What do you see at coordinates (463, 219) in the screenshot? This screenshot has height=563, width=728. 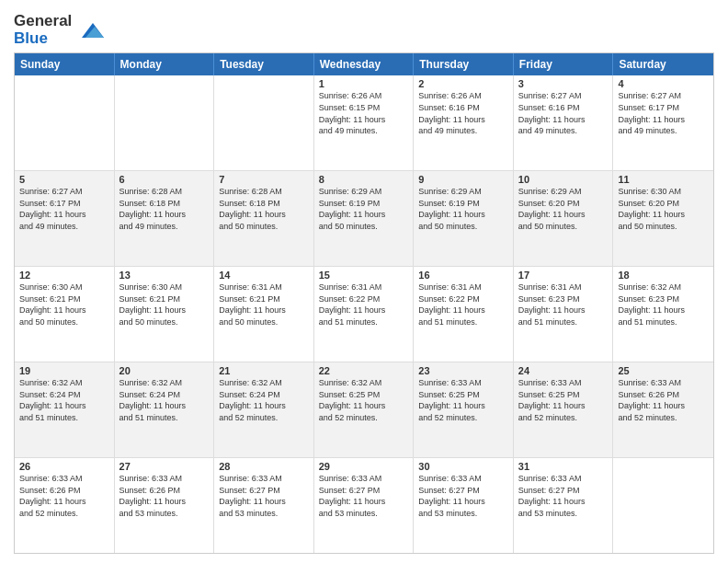 I see `calendar-cell: 9Sunrise: 6:29 AM Sunset: 6:19 PM Daylig…` at bounding box center [463, 219].